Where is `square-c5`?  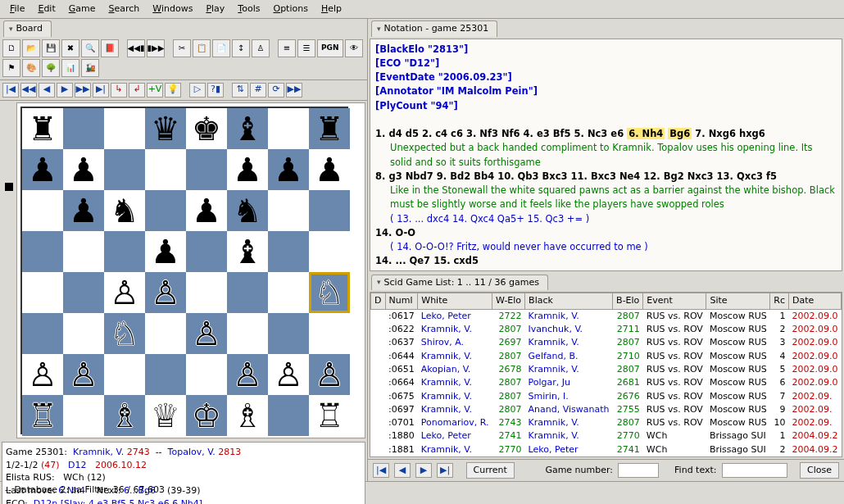
square-c5 is located at coordinates (125, 252).